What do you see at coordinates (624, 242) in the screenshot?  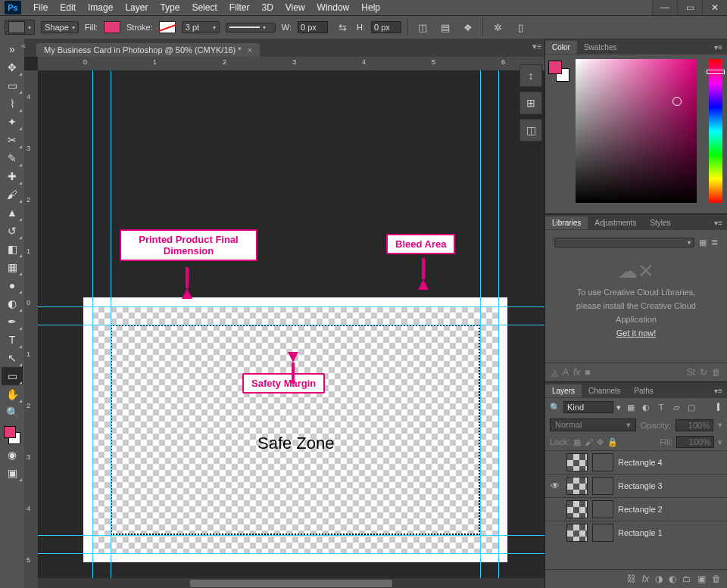 I see `library-selector-dropdown: ▾` at bounding box center [624, 242].